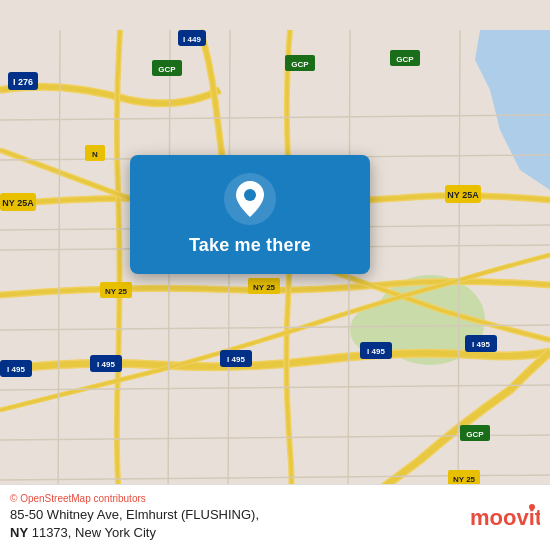 The width and height of the screenshot is (550, 550). Describe the element at coordinates (505, 517) in the screenshot. I see `moovit-logo-svg: moovit` at that location.